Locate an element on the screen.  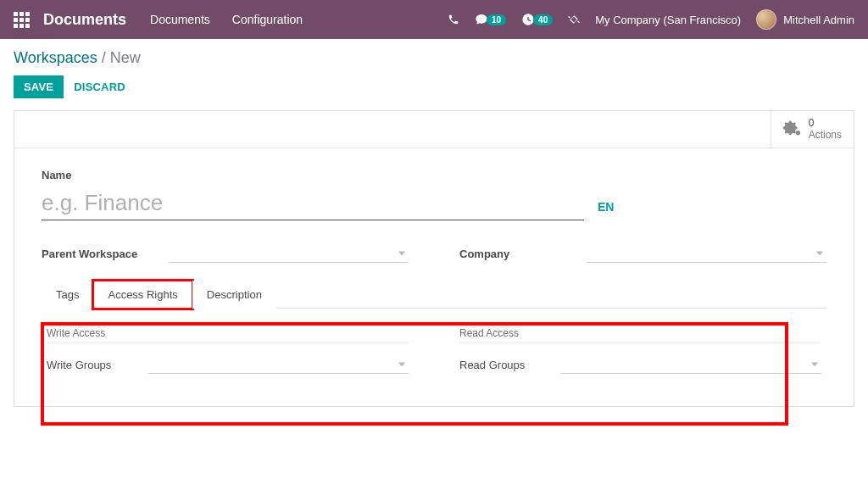
cp-buttons: SAVE DISCARD is located at coordinates (434, 86).